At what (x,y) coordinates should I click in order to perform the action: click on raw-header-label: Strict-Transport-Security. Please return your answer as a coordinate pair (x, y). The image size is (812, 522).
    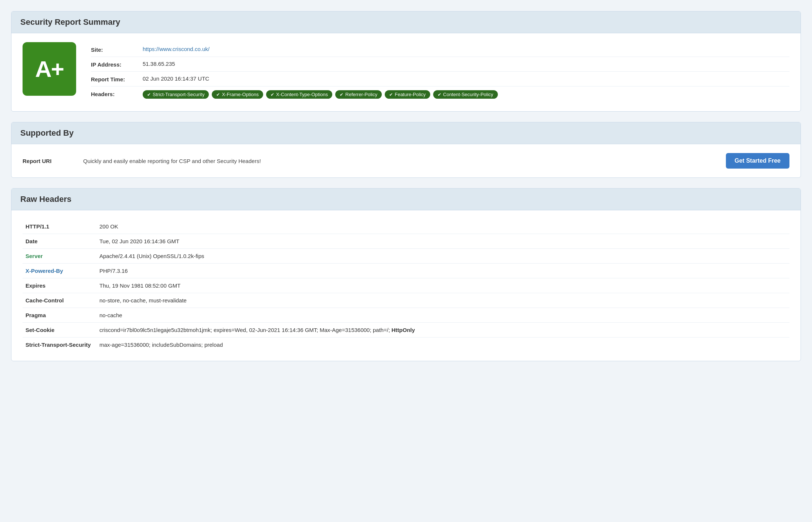
    Looking at the image, I should click on (60, 345).